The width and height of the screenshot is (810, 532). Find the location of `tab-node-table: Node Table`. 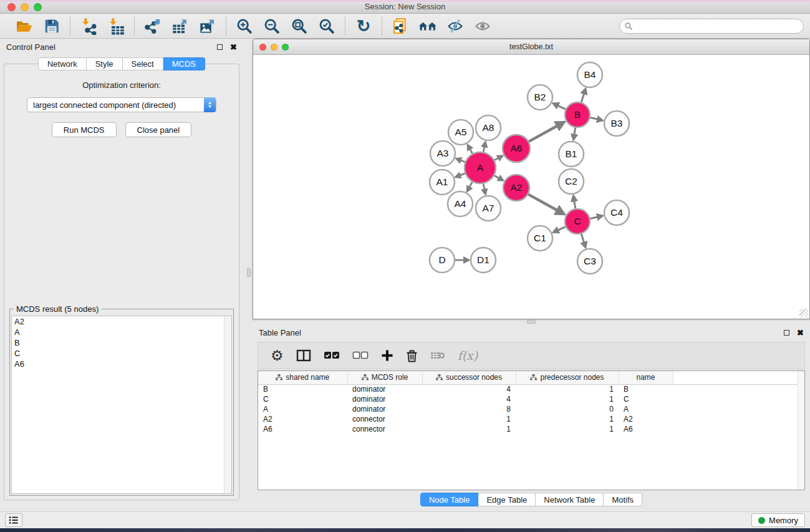

tab-node-table: Node Table is located at coordinates (450, 500).